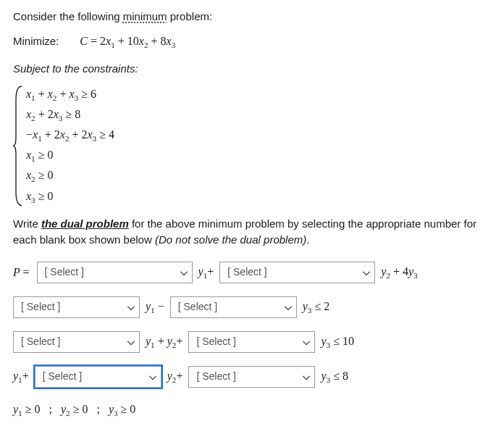 The image size is (504, 437). What do you see at coordinates (127, 41) in the screenshot?
I see `minimize-expression: C = 2x1 + 10x2 + 8x3` at bounding box center [127, 41].